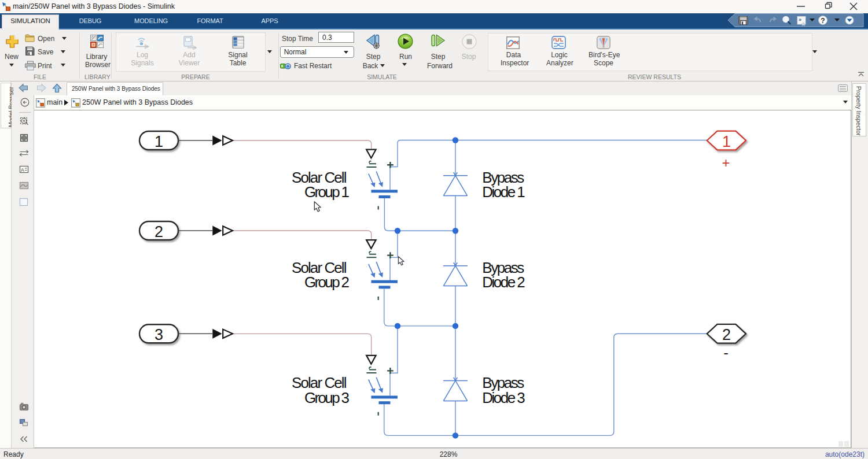 The height and width of the screenshot is (459, 868). I want to click on svg-text: Group 1, so click(327, 192).